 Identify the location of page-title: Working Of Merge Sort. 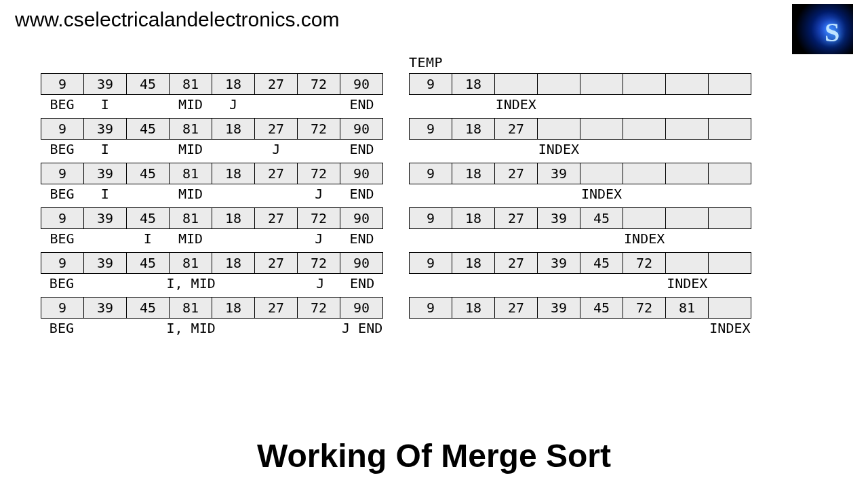
(434, 455).